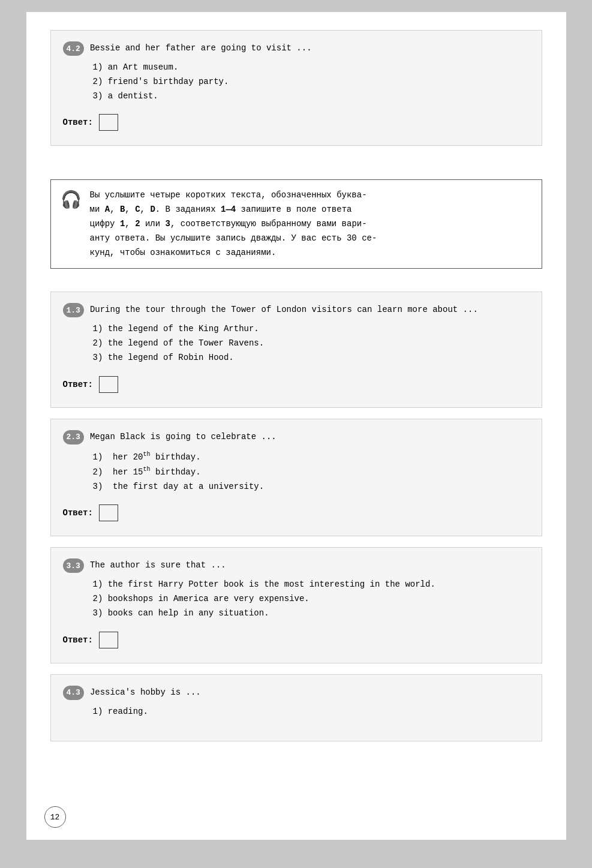  Describe the element at coordinates (78, 122) in the screenshot. I see `answer-label-4-2: Ответ:` at that location.